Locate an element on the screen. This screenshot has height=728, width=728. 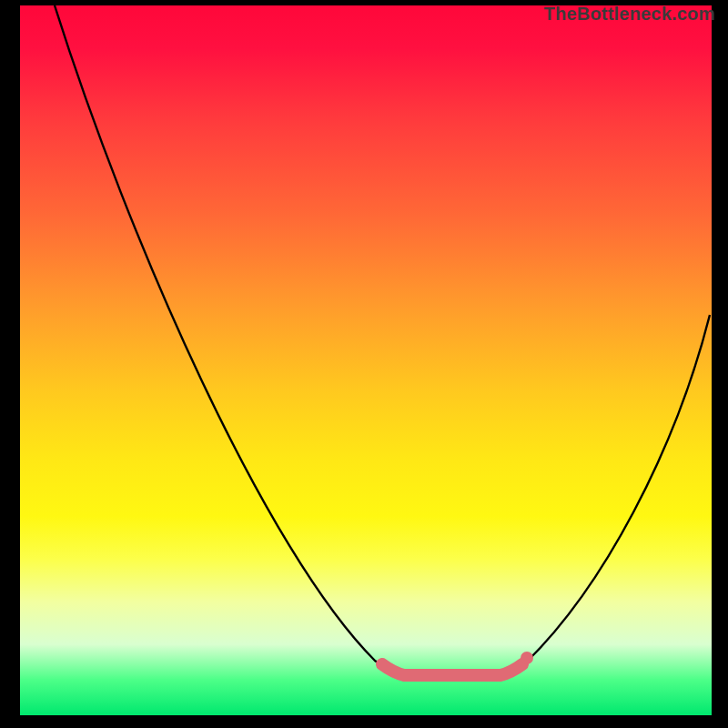
watermark-text: TheBottleneck.com is located at coordinates (630, 15).